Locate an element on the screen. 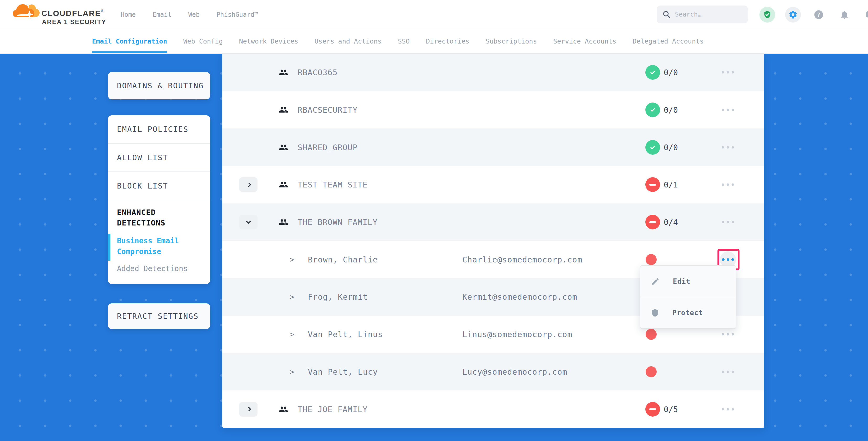 This screenshot has width=868, height=441. tab-directories: Directories is located at coordinates (447, 41).